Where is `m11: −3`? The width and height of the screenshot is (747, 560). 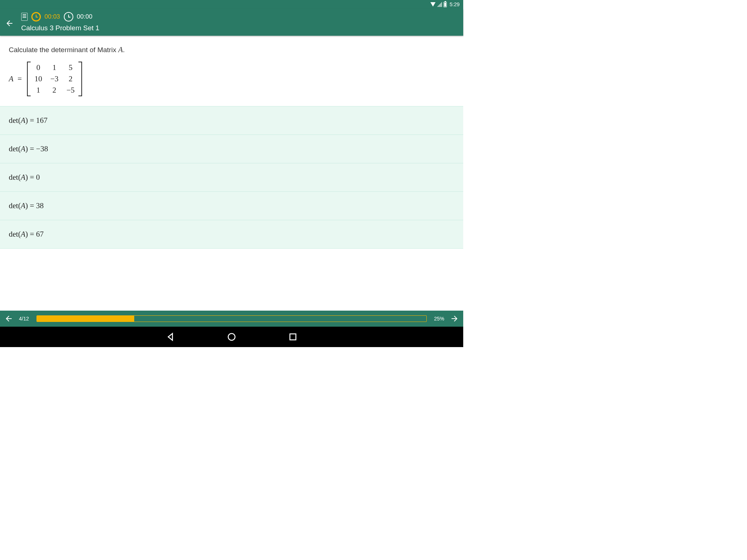
m11: −3 is located at coordinates (54, 79).